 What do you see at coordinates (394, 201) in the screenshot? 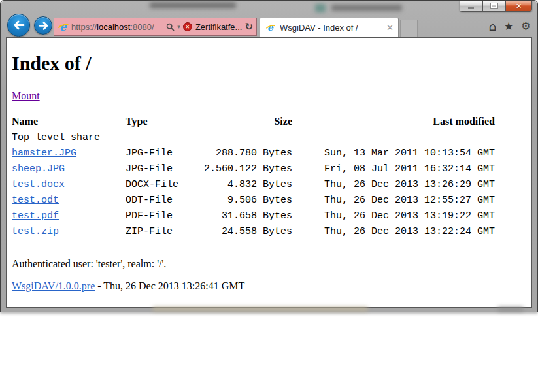
I see `file-modified: Thu, 26 Dec 2013 12:55:27 GMT` at bounding box center [394, 201].